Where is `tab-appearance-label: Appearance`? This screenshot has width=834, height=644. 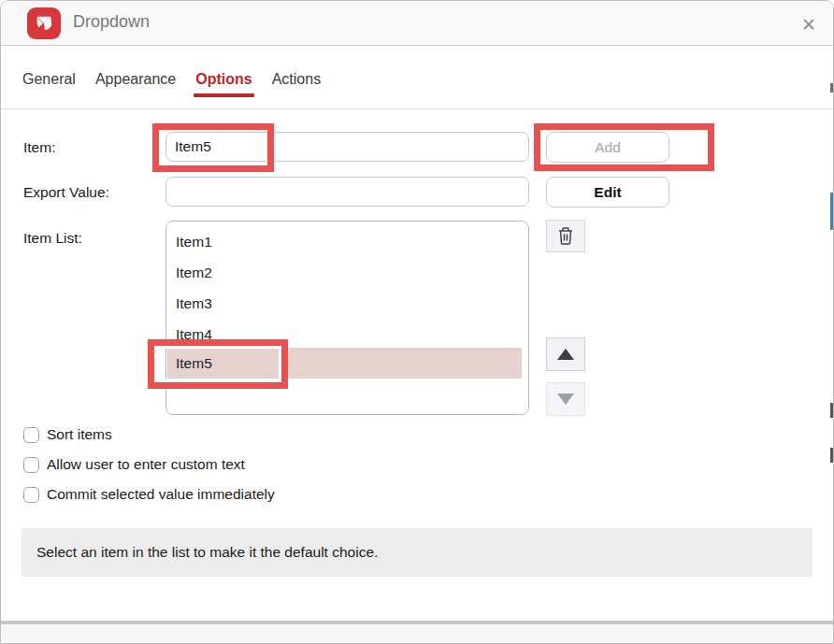 tab-appearance-label: Appearance is located at coordinates (136, 79).